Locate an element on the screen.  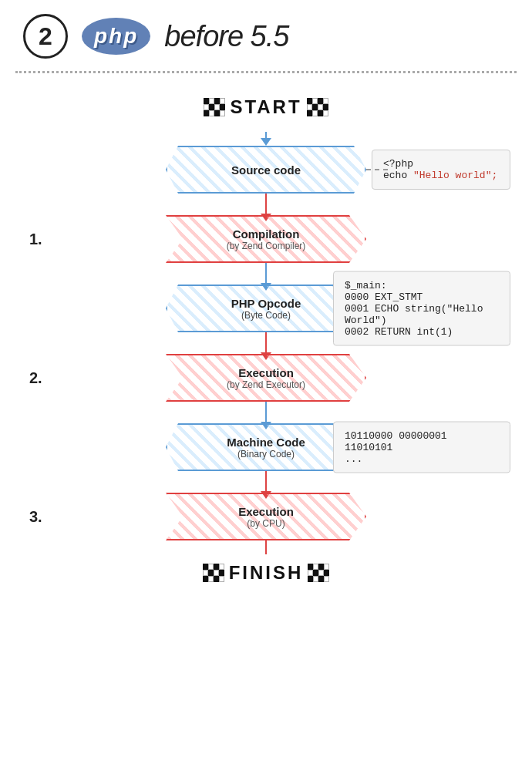
binary-line-1: 10110000 00000001 11010101 is located at coordinates (396, 442).